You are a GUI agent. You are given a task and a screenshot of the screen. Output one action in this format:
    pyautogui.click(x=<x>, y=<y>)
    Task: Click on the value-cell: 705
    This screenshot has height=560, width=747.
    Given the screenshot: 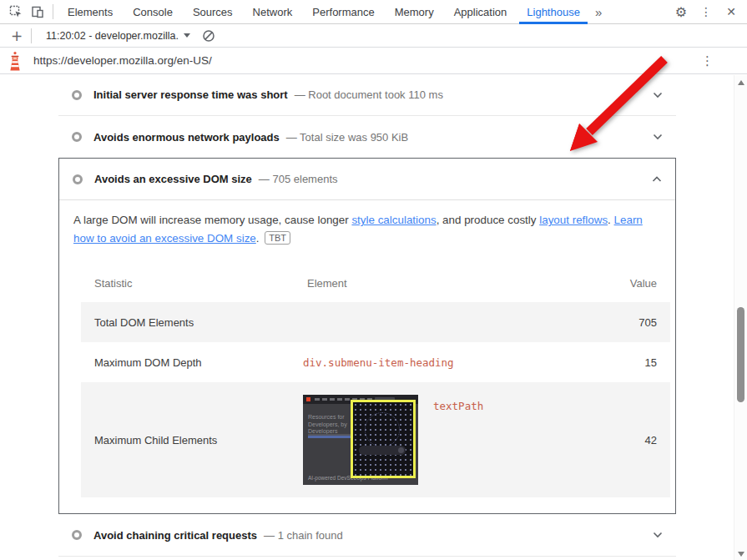 What is the action you would take?
    pyautogui.click(x=630, y=322)
    